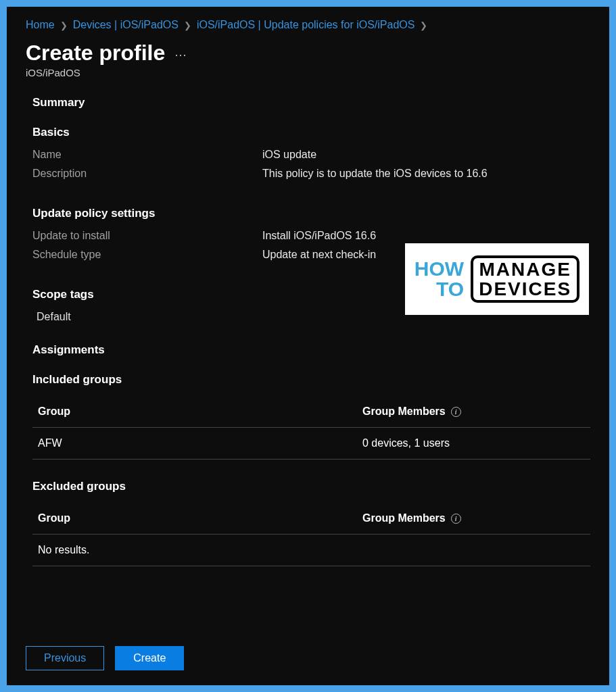 This screenshot has width=616, height=692. What do you see at coordinates (200, 412) in the screenshot?
I see `included-col-group: Group` at bounding box center [200, 412].